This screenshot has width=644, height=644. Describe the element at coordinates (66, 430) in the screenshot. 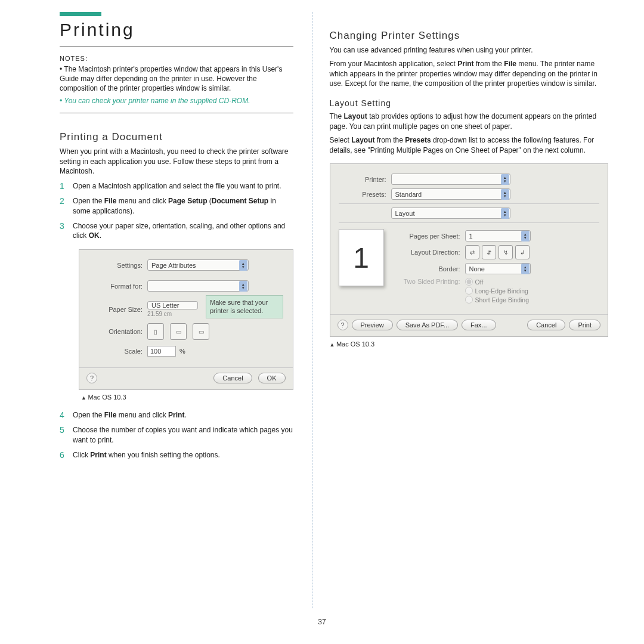

I see `step-number: 5` at that location.